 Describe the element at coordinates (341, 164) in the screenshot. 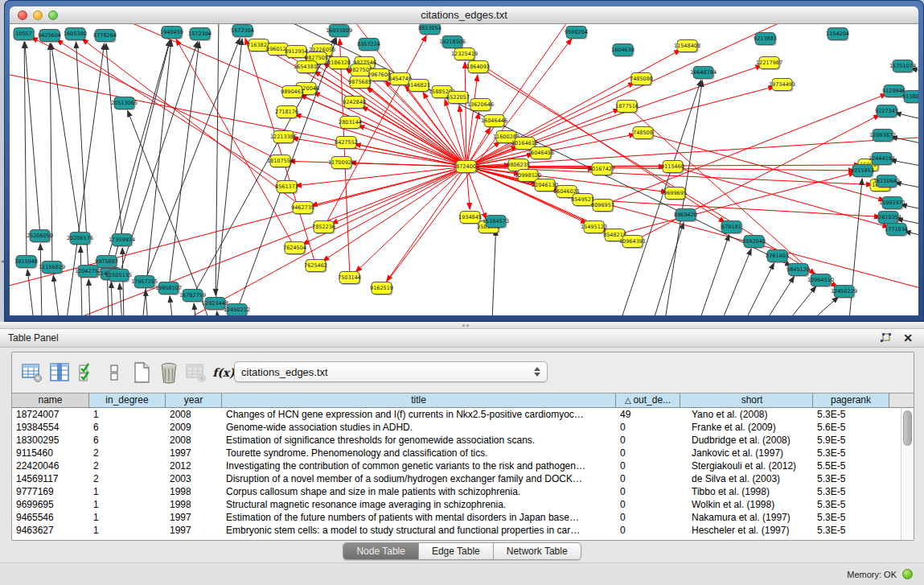

I see `graph-node: 11700929` at that location.